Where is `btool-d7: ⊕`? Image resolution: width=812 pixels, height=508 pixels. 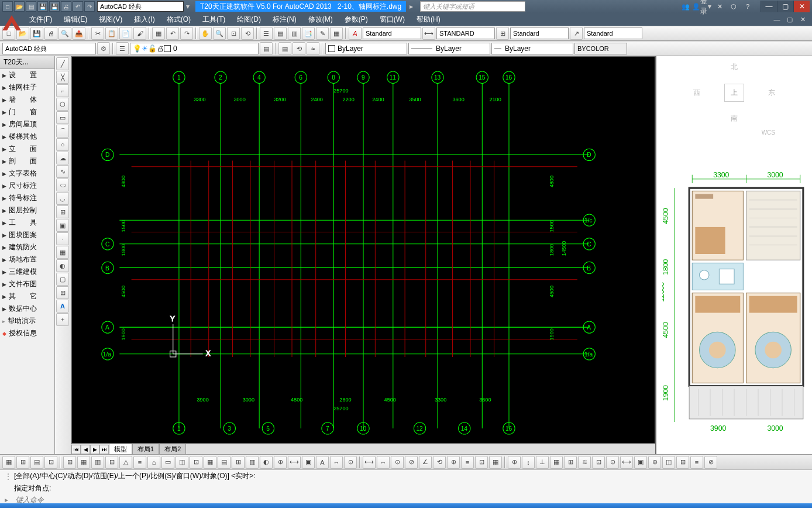
btool-d7: ⊕ is located at coordinates (453, 462).